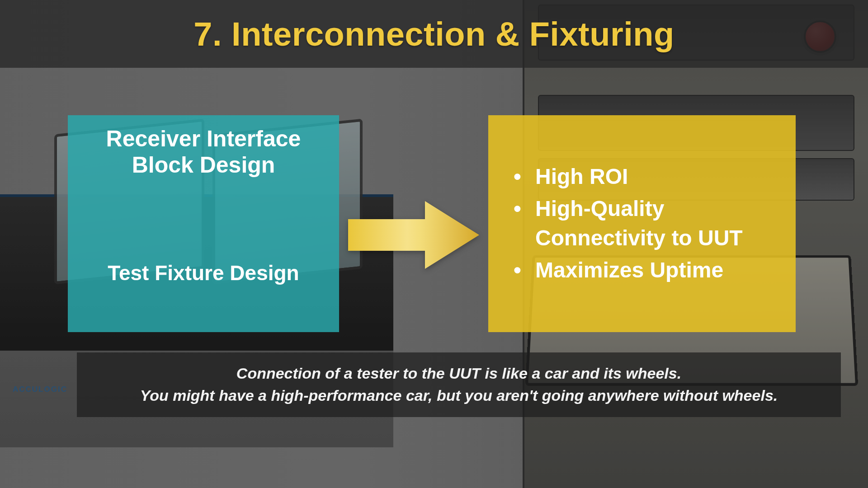 The image size is (868, 488). I want to click on slide-title: 7. Interconnection & Fixturing, so click(434, 34).